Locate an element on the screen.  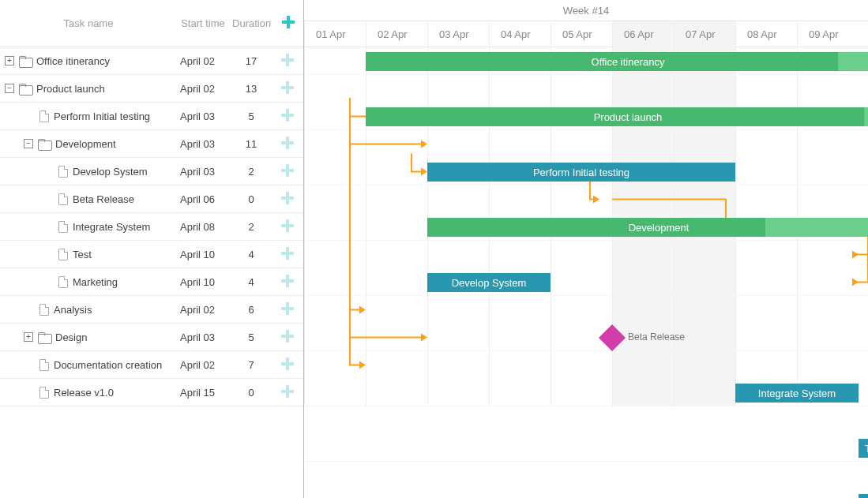
col-header-duration: Duration is located at coordinates (251, 24).